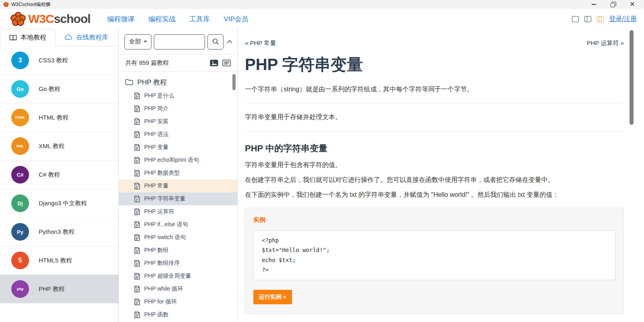 The width and height of the screenshot is (644, 322). Describe the element at coordinates (178, 276) in the screenshot. I see `chapter-item: PHP 超级全局变量` at that location.